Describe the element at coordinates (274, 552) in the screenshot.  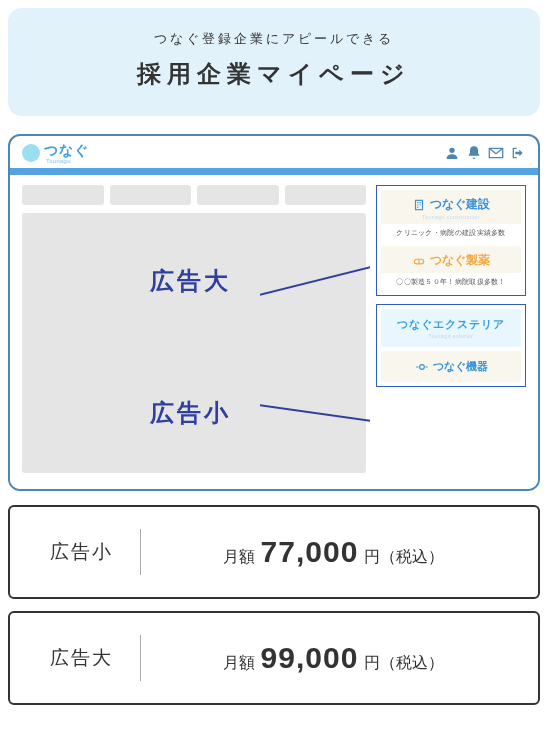
I see `price-card-small: 広告小 月額 77,000 円（税込）` at that location.